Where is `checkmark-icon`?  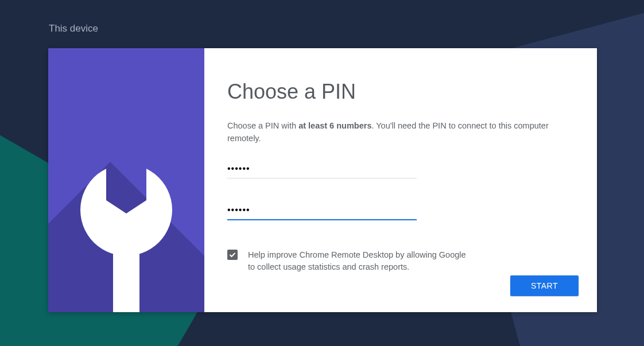 checkmark-icon is located at coordinates (232, 255).